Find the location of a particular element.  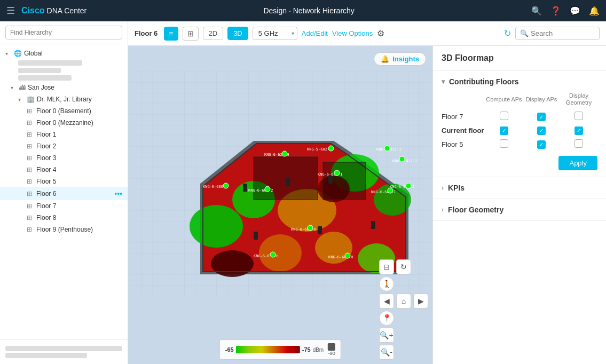

building-icon: 🏢 is located at coordinates (31, 99).